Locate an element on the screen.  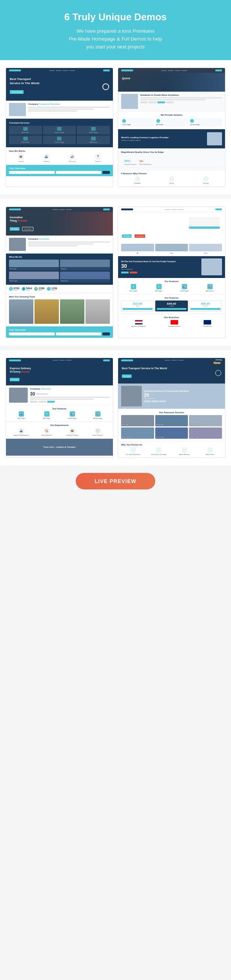
demo3-what-we-do: What We Do Air Freight Shipping Rail Fre… is located at coordinates (59, 269).